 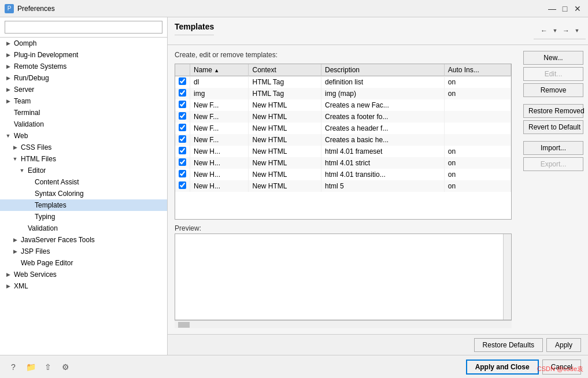 I want to click on table-row: img HTML Tag img (map) on, so click(x=343, y=94).